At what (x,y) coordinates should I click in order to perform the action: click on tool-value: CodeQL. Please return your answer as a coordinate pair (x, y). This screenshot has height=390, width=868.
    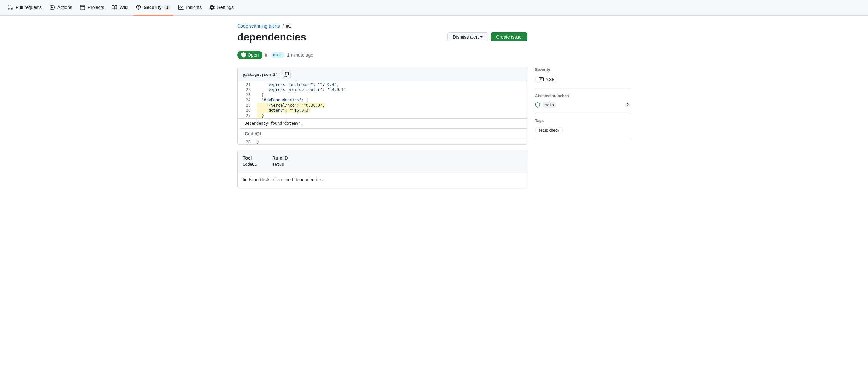
    Looking at the image, I should click on (250, 164).